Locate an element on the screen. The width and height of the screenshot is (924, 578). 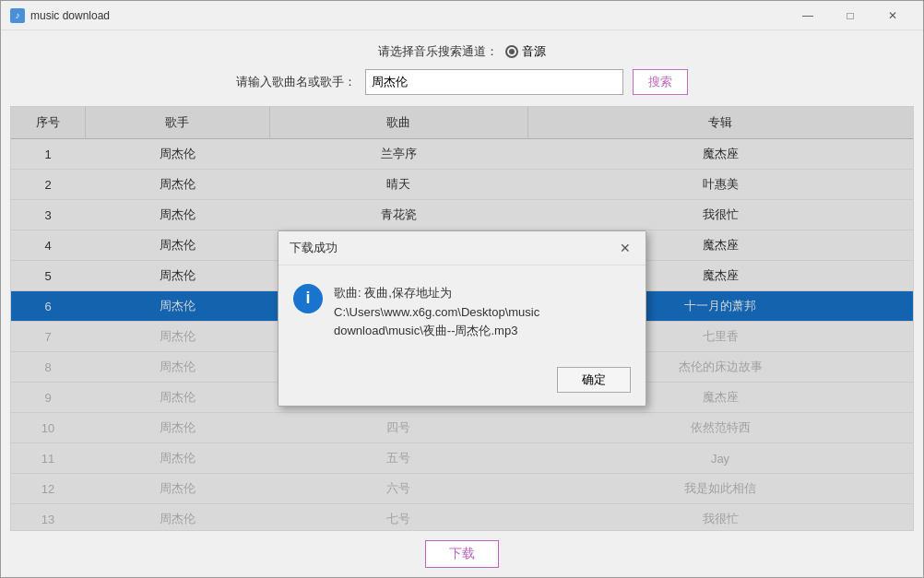
search-row: 请输入歌曲名或歌手： 搜索 is located at coordinates (462, 88).